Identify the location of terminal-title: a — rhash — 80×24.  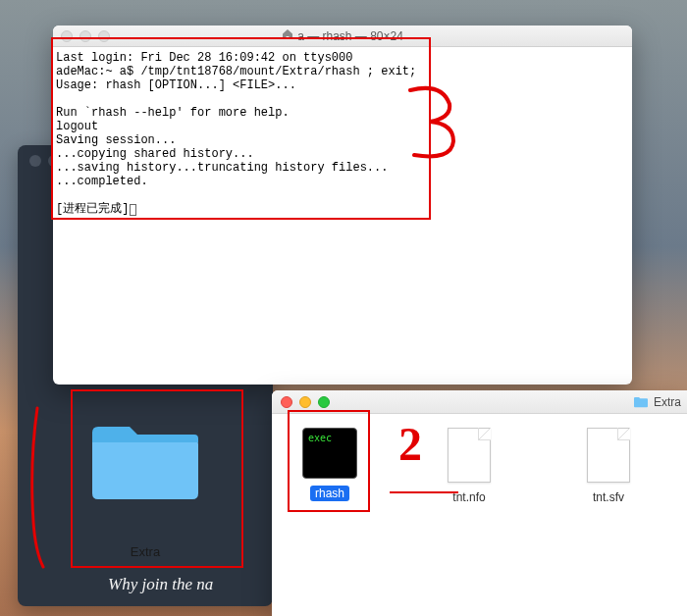
(343, 35).